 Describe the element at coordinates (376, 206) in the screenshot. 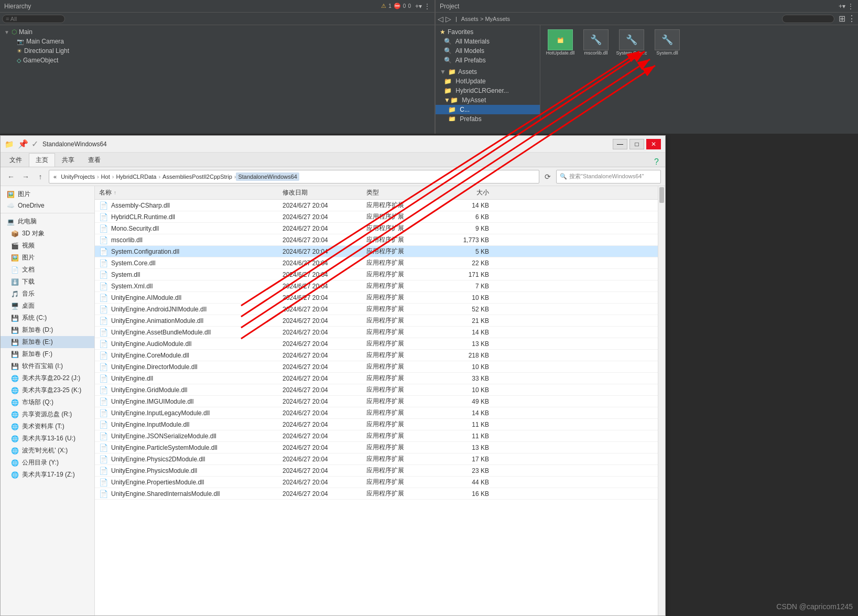

I see `table-row: 📄 Assembly-CSharp.dll 2024/6/27 20:04 应用…` at that location.